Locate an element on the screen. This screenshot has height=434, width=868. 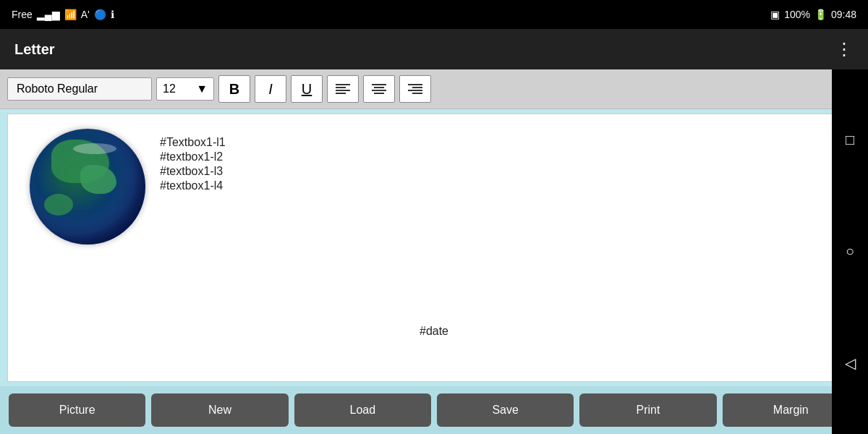
status-right: ▣ 100% 🔋 09:48 is located at coordinates (813, 14).